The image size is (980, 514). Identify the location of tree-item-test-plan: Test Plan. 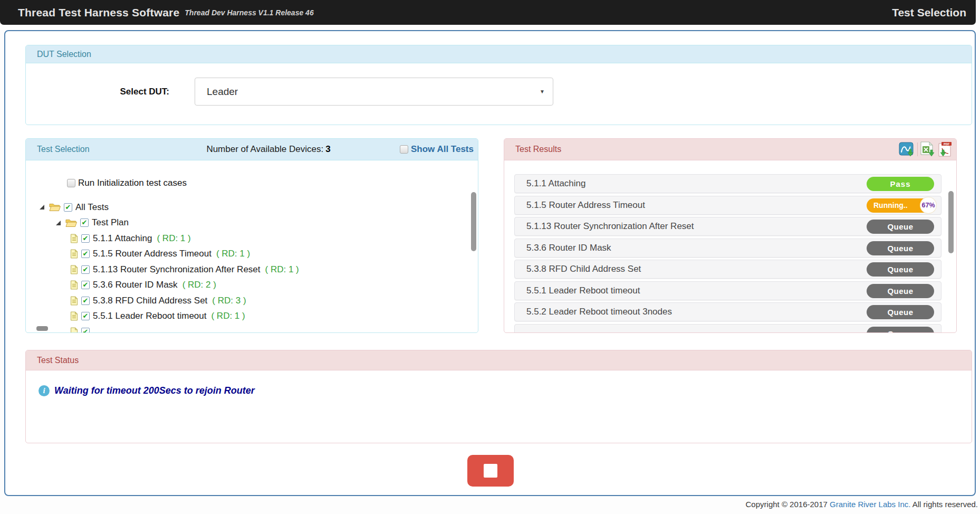
(248, 223).